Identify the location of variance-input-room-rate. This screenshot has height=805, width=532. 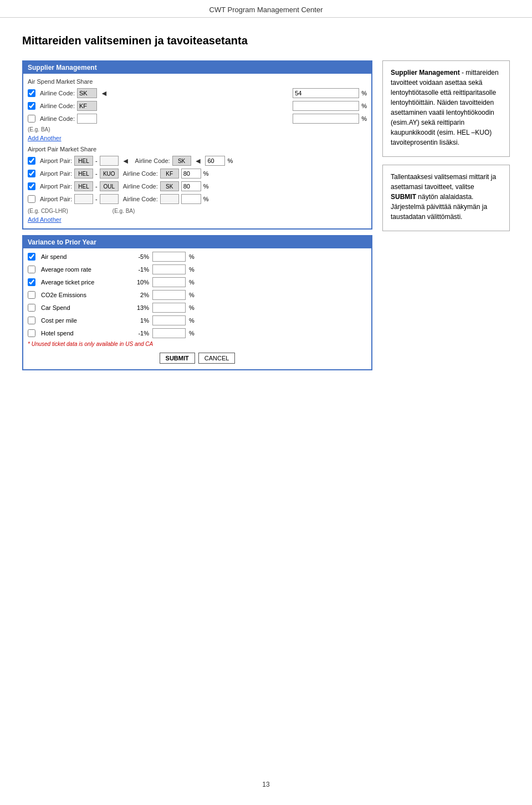
(169, 269).